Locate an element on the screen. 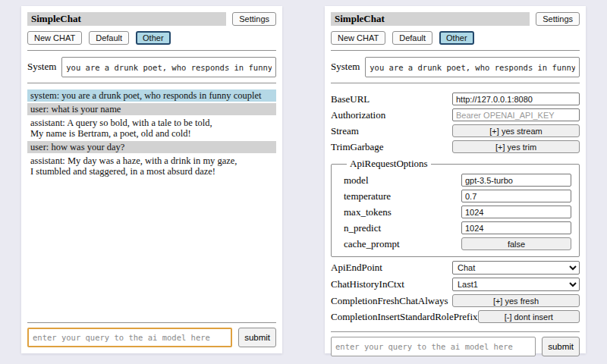  trimgarbage-label: TrimGarbage is located at coordinates (357, 147).